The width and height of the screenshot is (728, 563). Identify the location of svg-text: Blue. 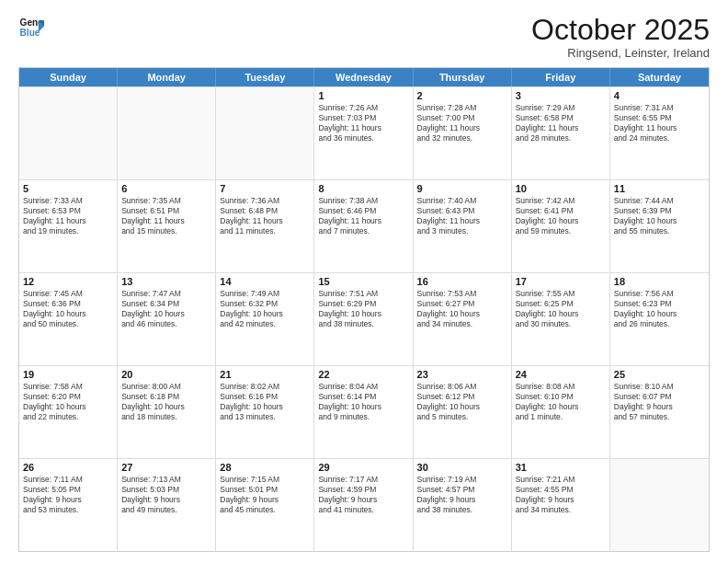
(30, 33).